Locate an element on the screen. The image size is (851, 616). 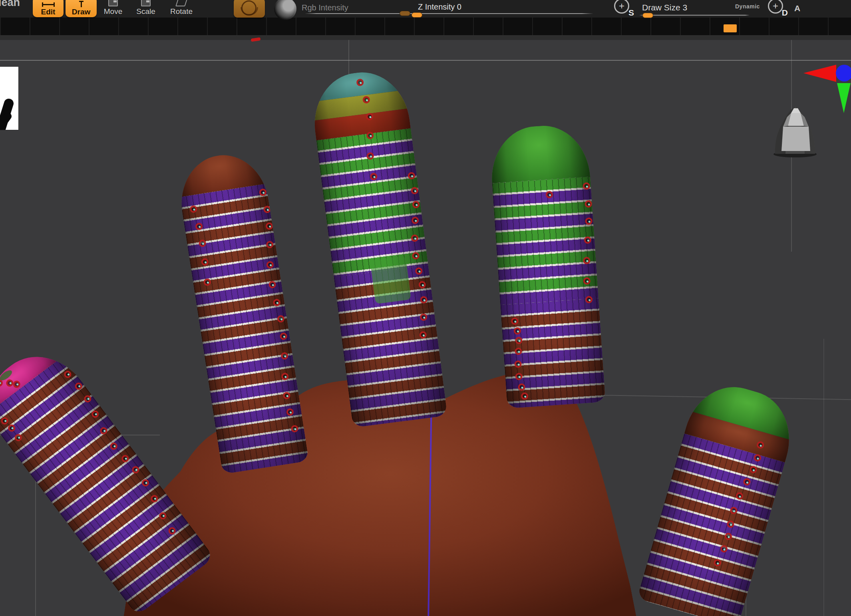
radial-d-icon: + D is located at coordinates (777, 8).